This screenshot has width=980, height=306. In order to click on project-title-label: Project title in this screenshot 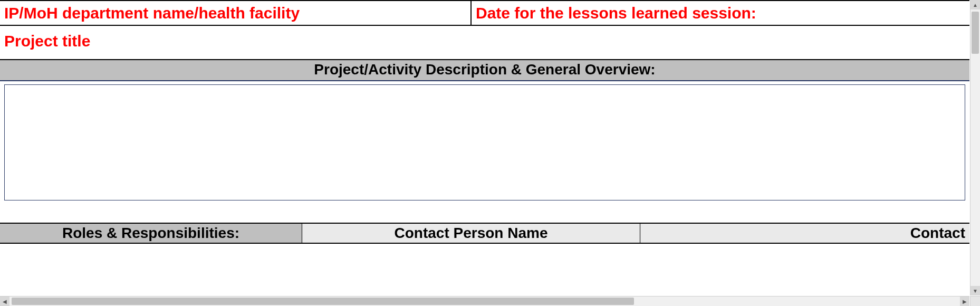, I will do `click(47, 41)`.